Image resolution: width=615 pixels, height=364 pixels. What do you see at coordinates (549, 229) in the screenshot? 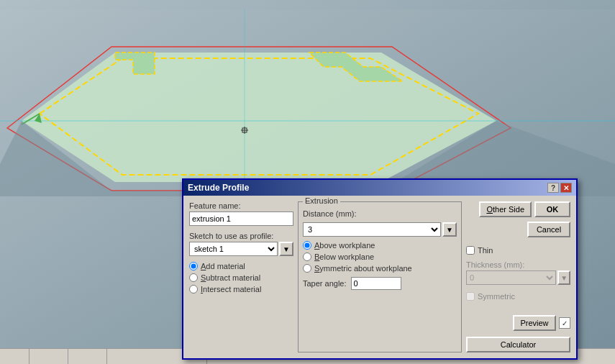
I see `cancel-button: Cancel` at bounding box center [549, 229].